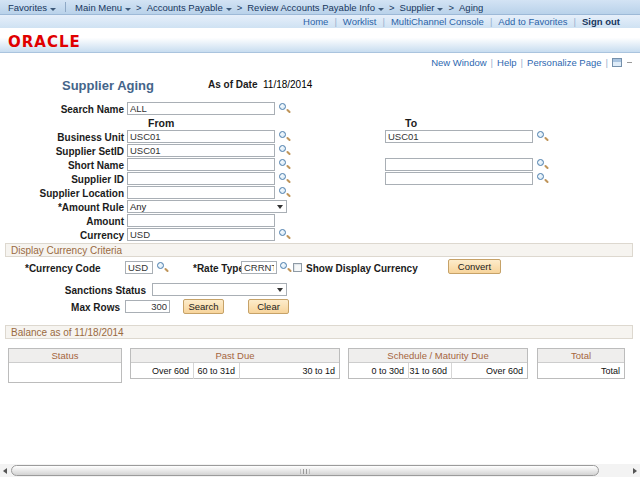 This screenshot has height=480, width=640. What do you see at coordinates (298, 268) in the screenshot?
I see `show-display-currency-checkbox` at bounding box center [298, 268].